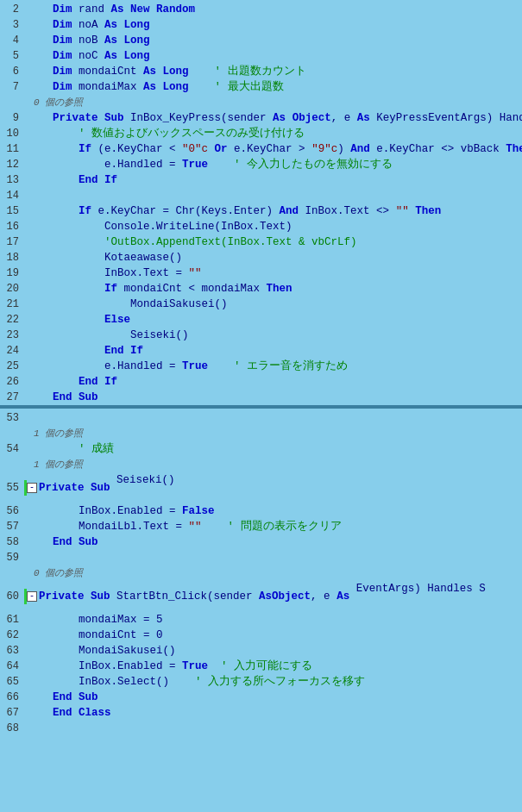 The height and width of the screenshot is (812, 522). I want to click on code-line-60-ref: 0 個の参照, so click(261, 573).